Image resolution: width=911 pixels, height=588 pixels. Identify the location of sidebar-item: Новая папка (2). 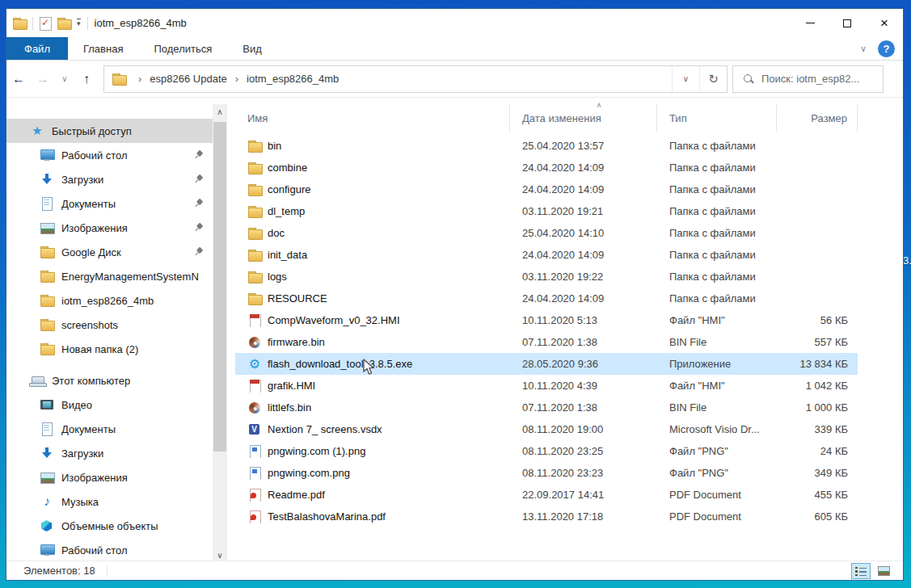
(110, 349).